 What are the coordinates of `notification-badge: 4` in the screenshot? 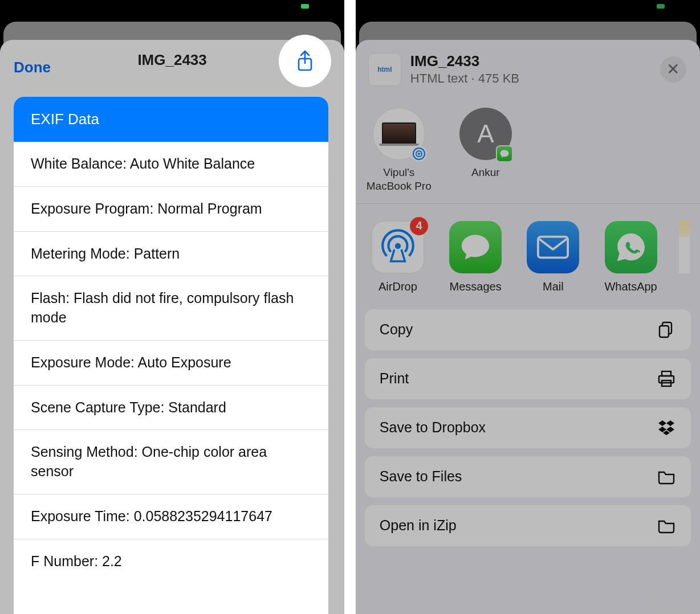 It's located at (419, 226).